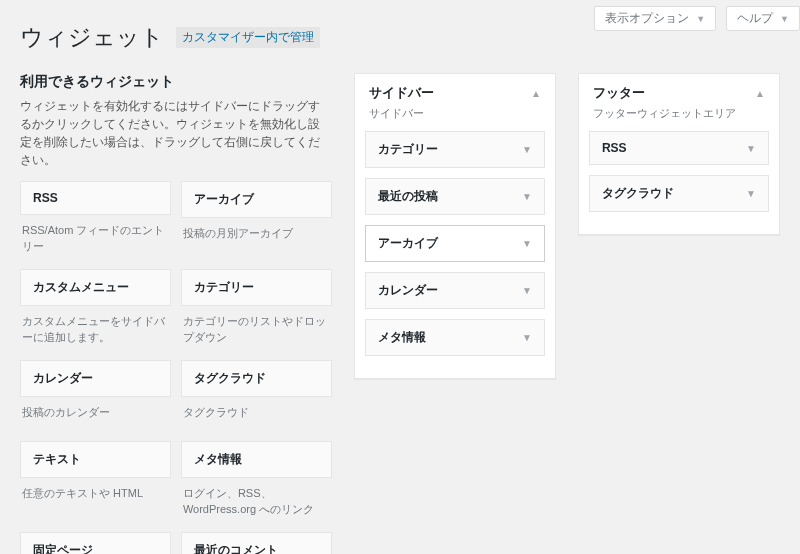  What do you see at coordinates (408, 290) in the screenshot?
I see `placed-widget-label: カレンダー` at bounding box center [408, 290].